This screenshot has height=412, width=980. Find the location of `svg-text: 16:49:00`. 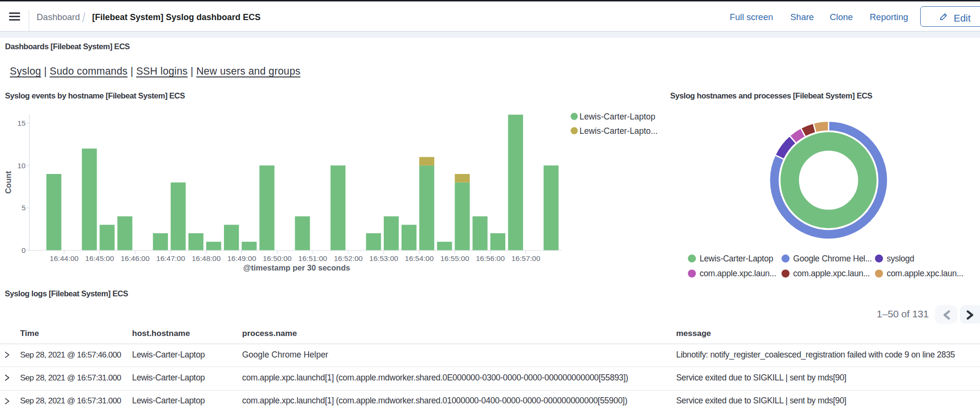

svg-text: 16:49:00 is located at coordinates (242, 258).